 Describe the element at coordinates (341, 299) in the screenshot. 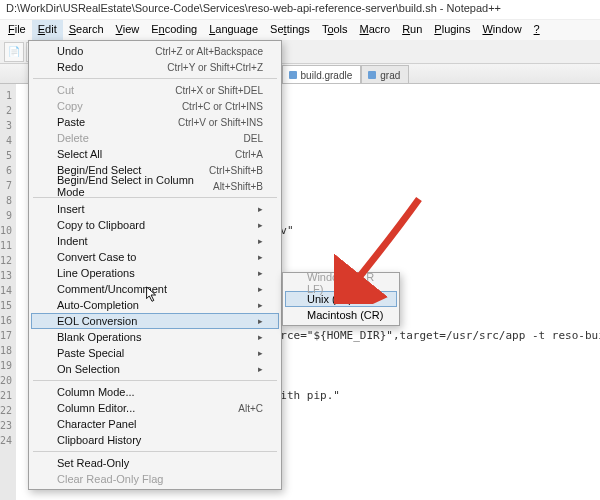

I see `eol-submenu: Windows (CR LF) Unix (LF) Macintosh (CR)` at that location.